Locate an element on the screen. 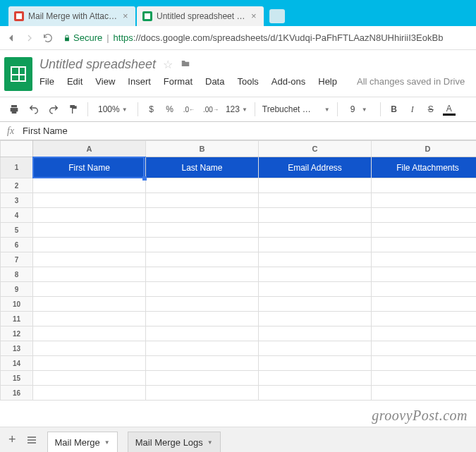 The height and width of the screenshot is (452, 476). row-header: 15 is located at coordinates (17, 378).